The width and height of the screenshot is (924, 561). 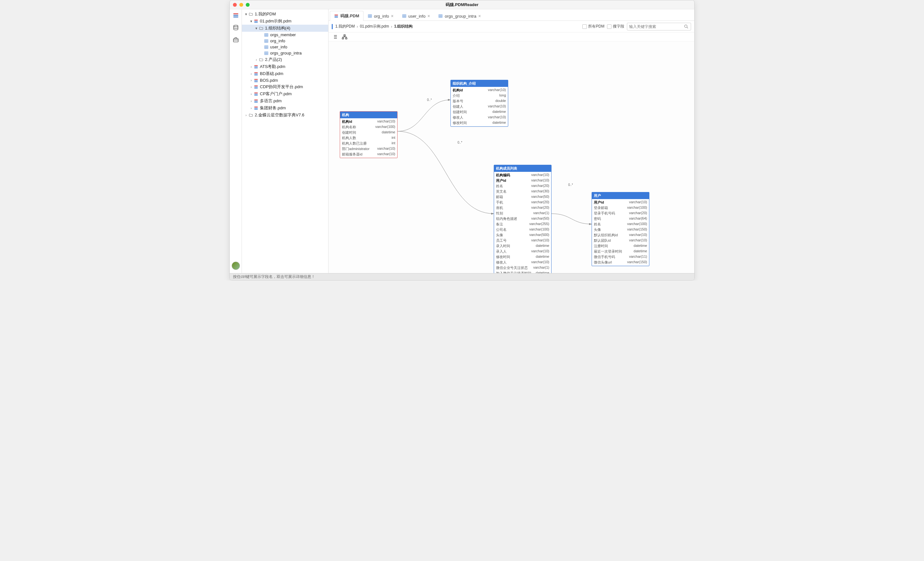 I want to click on erd-column: 机构名称varchar(100), so click(x=369, y=127).